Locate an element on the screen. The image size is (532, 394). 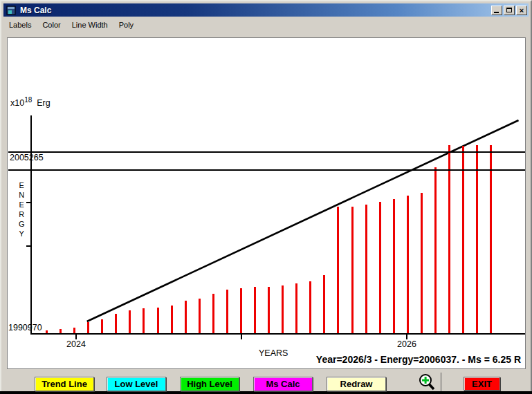
x-axis-tick-label: 2024 is located at coordinates (76, 344).